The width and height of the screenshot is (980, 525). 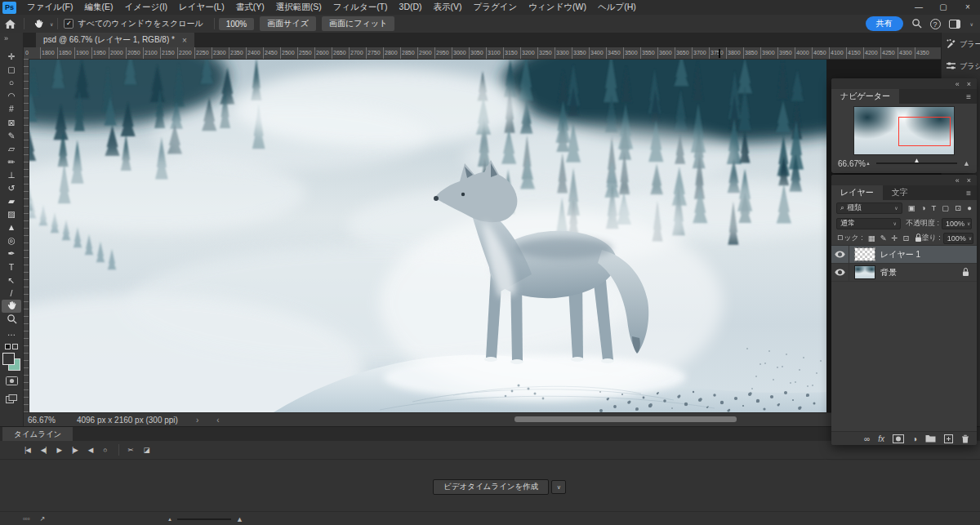 What do you see at coordinates (496, 7) in the screenshot?
I see `menu-item-9: プラグイン` at bounding box center [496, 7].